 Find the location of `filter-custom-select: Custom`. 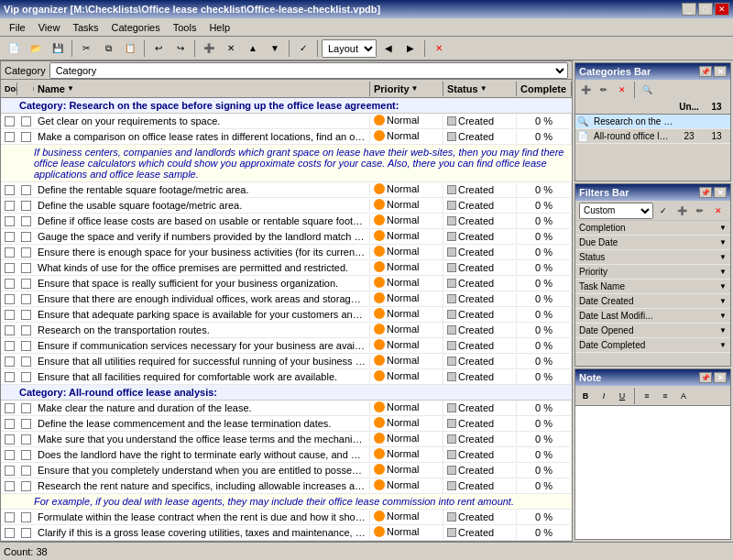

filter-custom-select: Custom is located at coordinates (616, 211).